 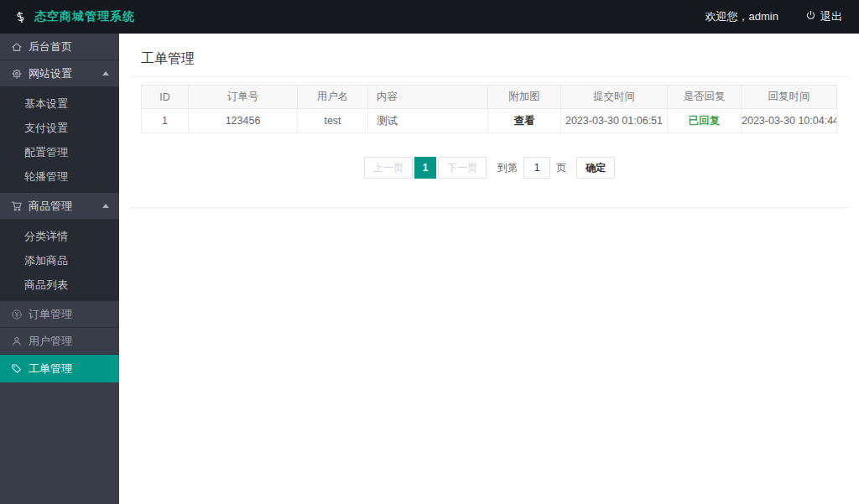 What do you see at coordinates (60, 104) in the screenshot?
I see `sidebar-item-basic-settings: 基本设置` at bounding box center [60, 104].